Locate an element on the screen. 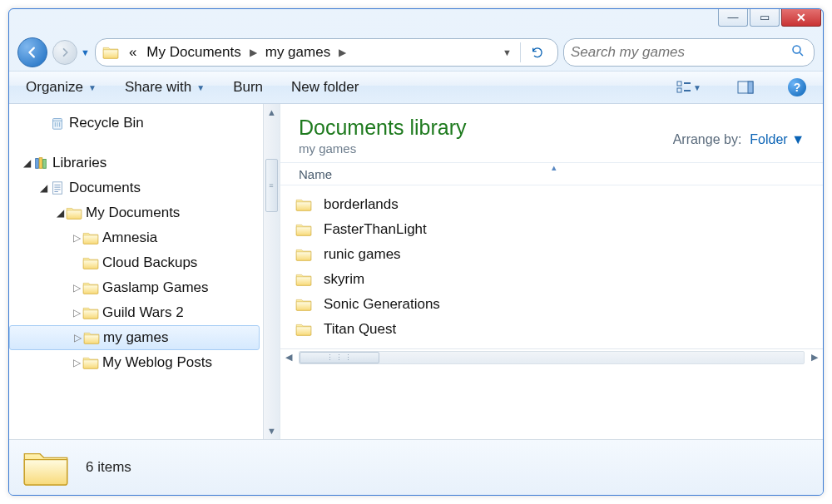  share-with-menu: Share with ▼ is located at coordinates (165, 87).